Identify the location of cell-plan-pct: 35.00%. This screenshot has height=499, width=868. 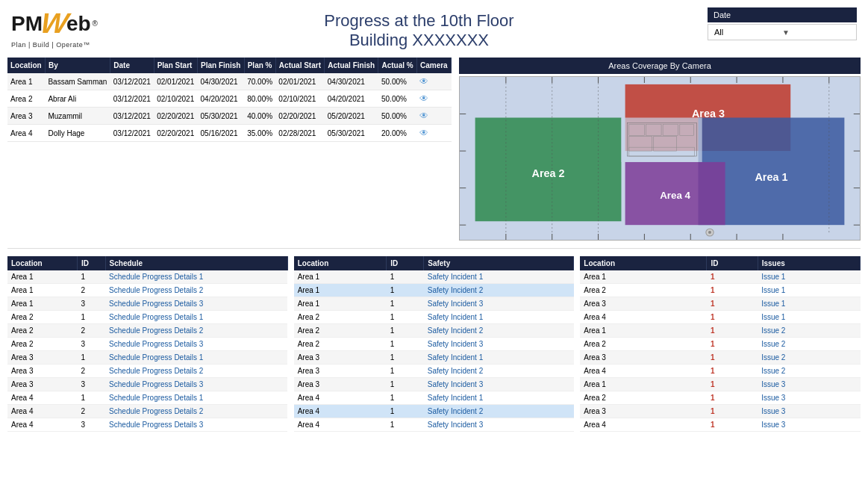
(260, 133).